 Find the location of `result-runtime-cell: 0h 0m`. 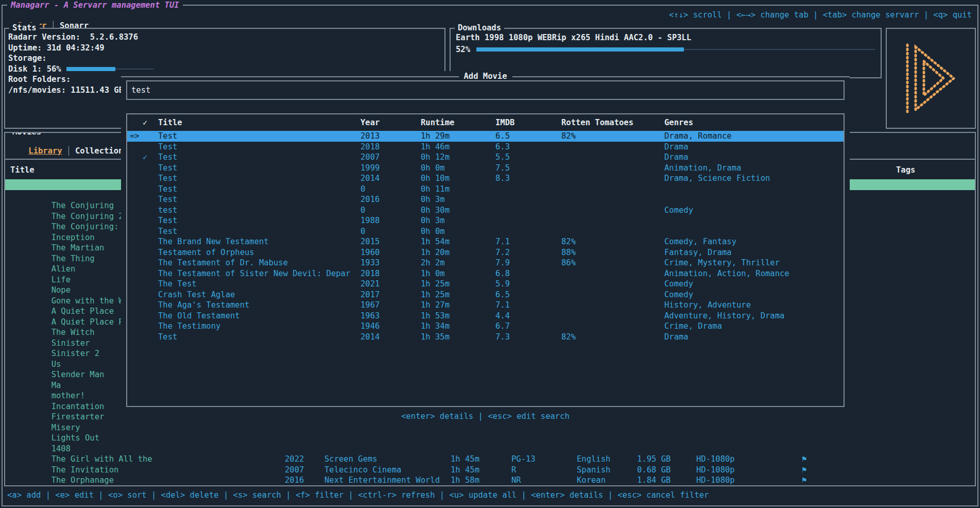

result-runtime-cell: 0h 0m is located at coordinates (433, 168).